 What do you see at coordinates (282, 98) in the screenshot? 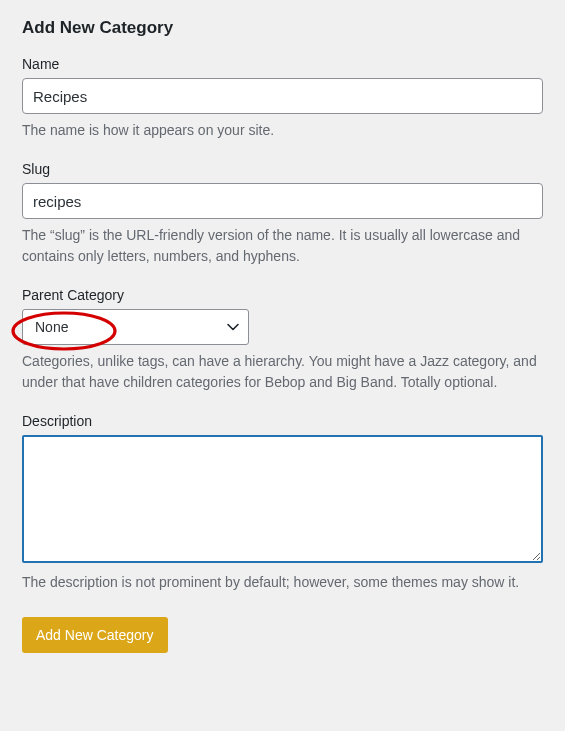
I see `field-name: Name The name is how it appears on your …` at bounding box center [282, 98].